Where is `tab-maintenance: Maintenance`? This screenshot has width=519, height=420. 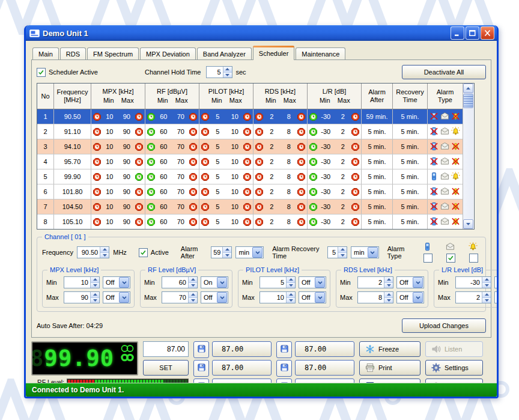
tab-maintenance: Maintenance is located at coordinates (321, 53).